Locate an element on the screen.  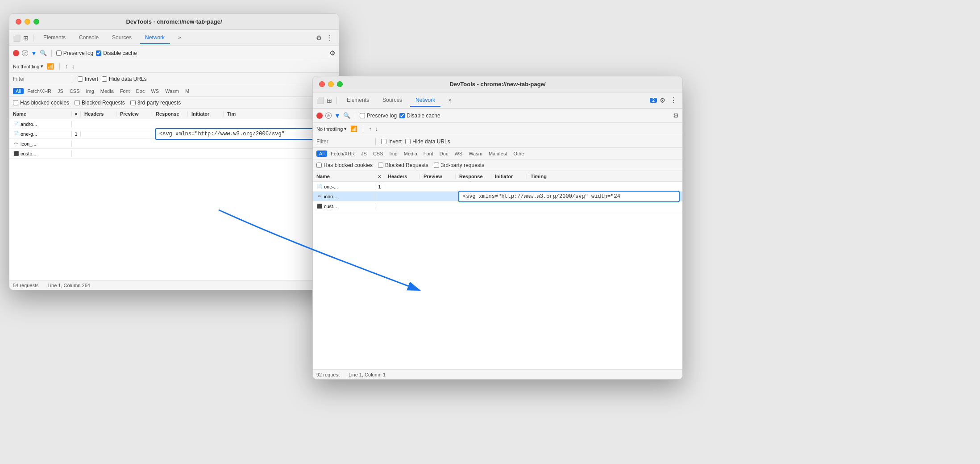
tab-sources-1: Sources is located at coordinates (122, 38).